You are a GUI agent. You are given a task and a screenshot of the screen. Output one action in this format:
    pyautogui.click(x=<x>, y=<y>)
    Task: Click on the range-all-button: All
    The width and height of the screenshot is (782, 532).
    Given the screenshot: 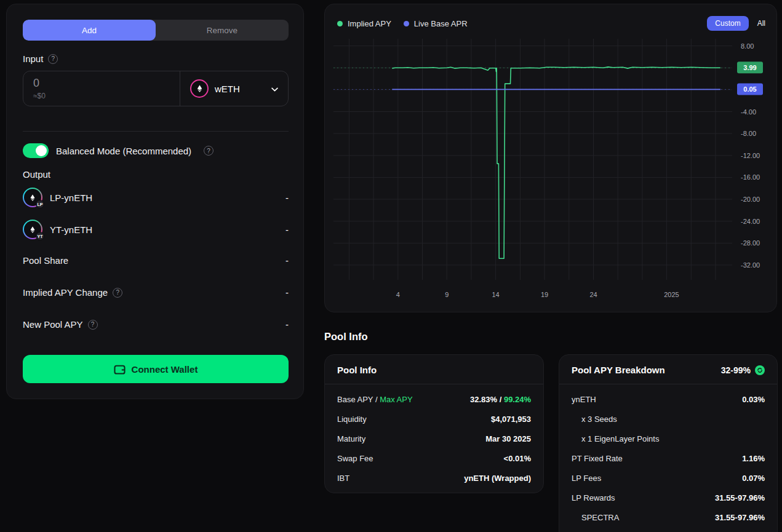 What is the action you would take?
    pyautogui.click(x=762, y=23)
    